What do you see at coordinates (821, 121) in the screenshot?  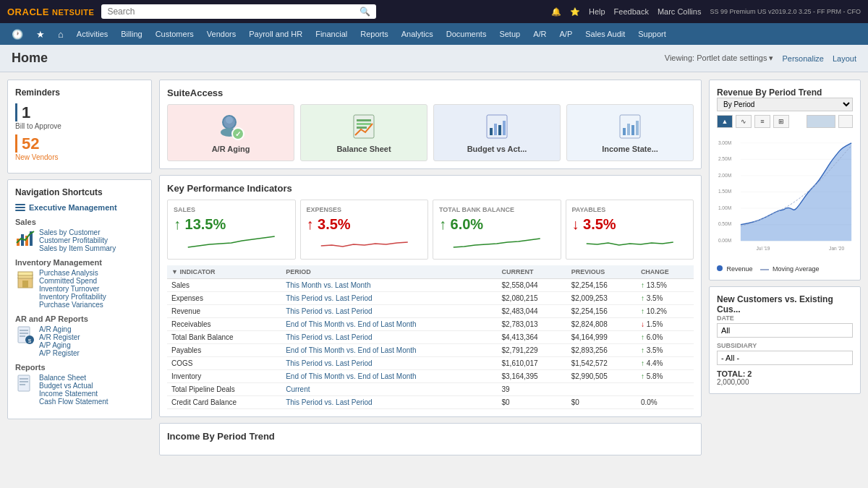 I see `zoom-chart-tool` at bounding box center [821, 121].